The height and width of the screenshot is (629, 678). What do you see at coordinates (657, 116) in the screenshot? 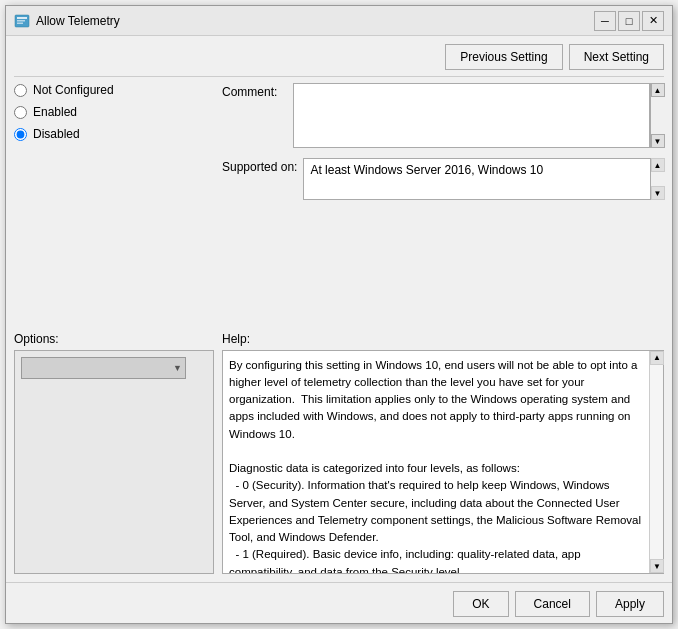
I see `comment-scrollbar: ▲ ▼` at bounding box center [657, 116].